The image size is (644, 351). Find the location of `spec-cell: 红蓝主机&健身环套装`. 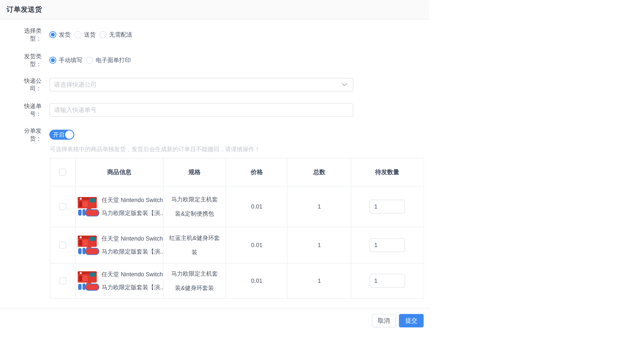

spec-cell: 红蓝主机&健身环套装 is located at coordinates (195, 245).